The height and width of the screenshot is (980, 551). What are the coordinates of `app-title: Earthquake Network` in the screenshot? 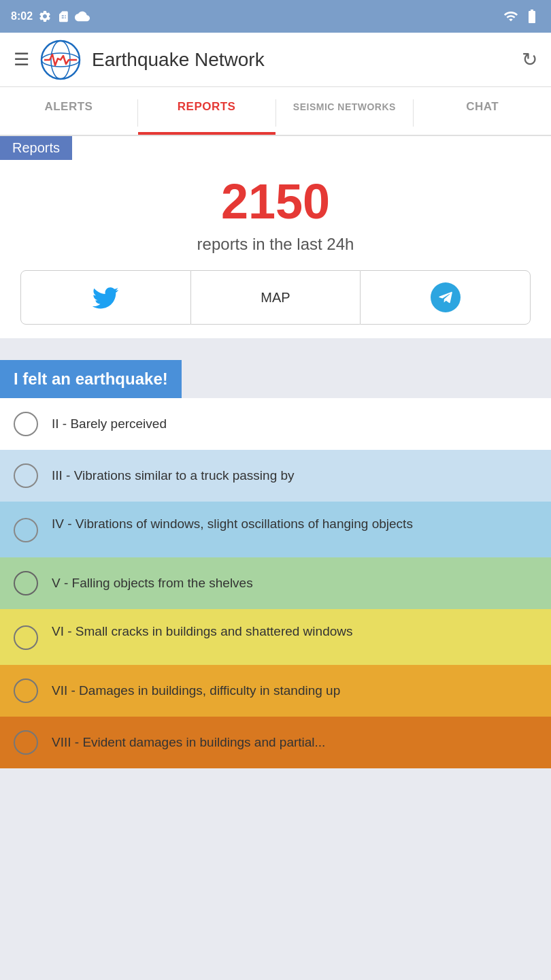 It's located at (301, 60).